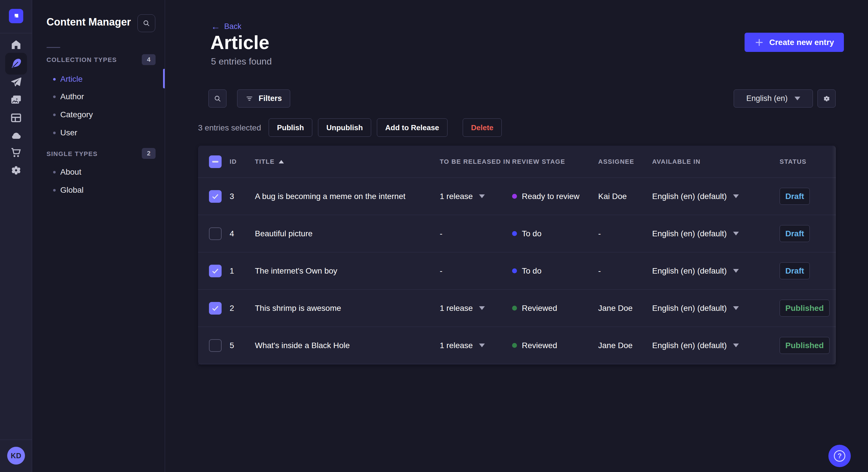 This screenshot has height=472, width=868. I want to click on unpublish-button: Unpublish, so click(344, 128).